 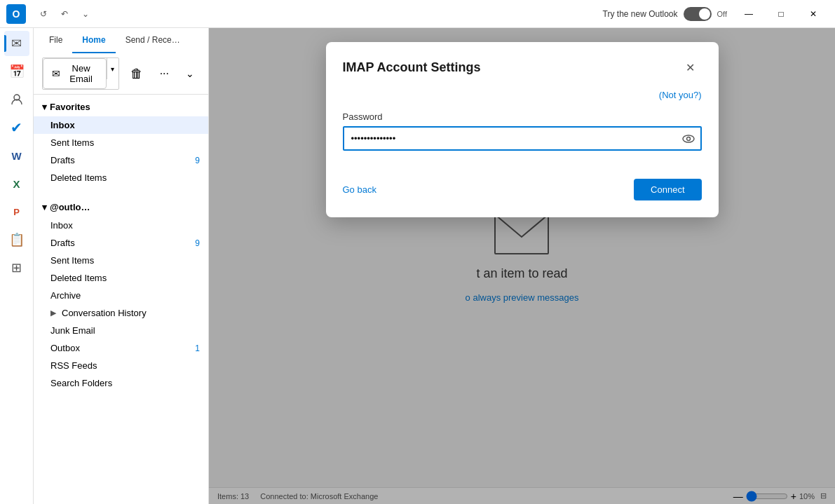 What do you see at coordinates (522, 192) in the screenshot?
I see `modal-footer: Go back Connect` at bounding box center [522, 192].